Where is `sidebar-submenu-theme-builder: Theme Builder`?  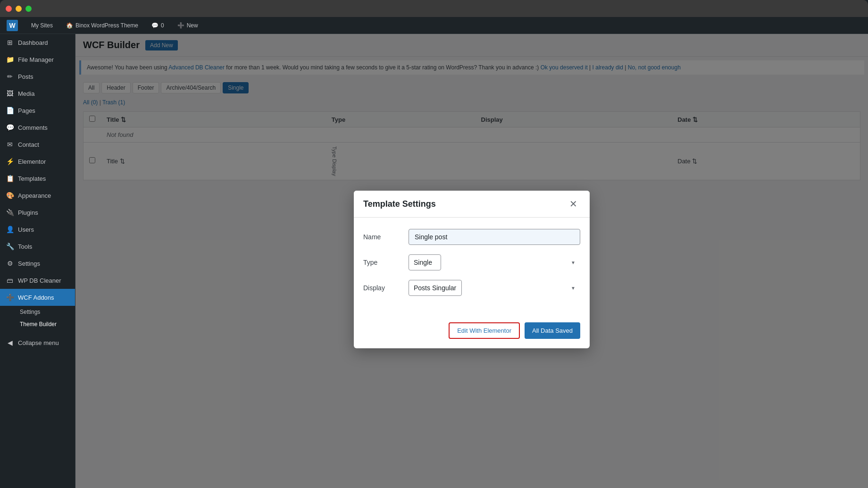 sidebar-submenu-theme-builder: Theme Builder is located at coordinates (44, 324).